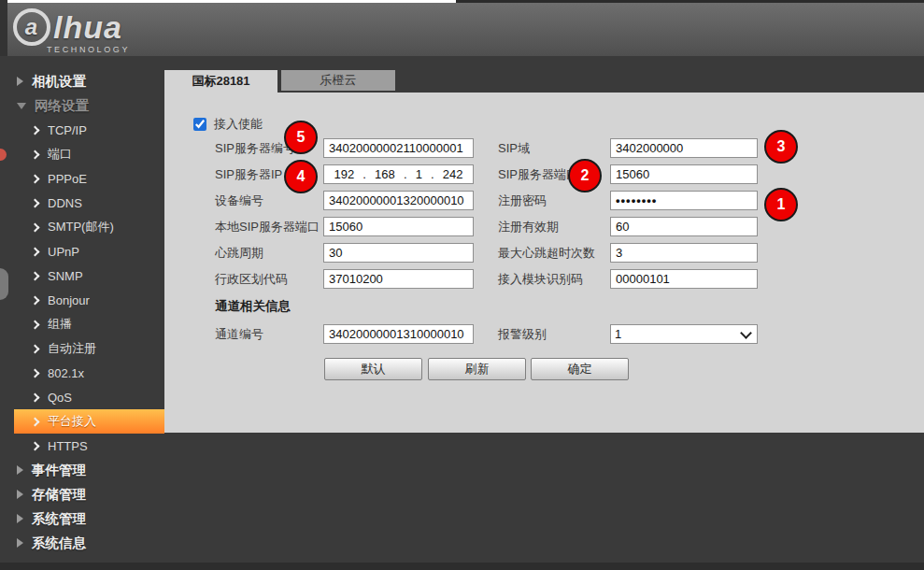 This screenshot has width=924, height=570. I want to click on max-heartbeat-timeout-input, so click(684, 252).